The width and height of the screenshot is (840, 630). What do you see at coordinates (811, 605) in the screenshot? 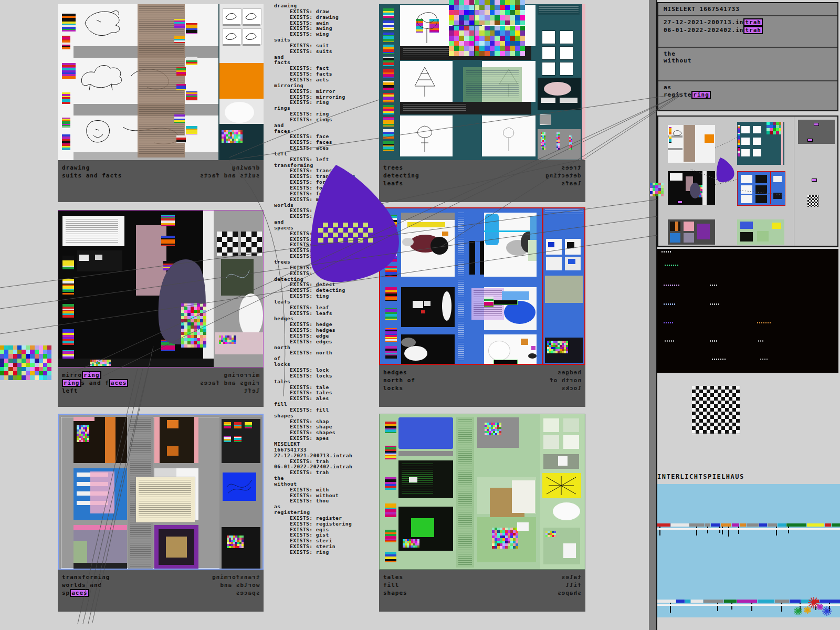
I see `color-scribble-cluster` at bounding box center [811, 605].